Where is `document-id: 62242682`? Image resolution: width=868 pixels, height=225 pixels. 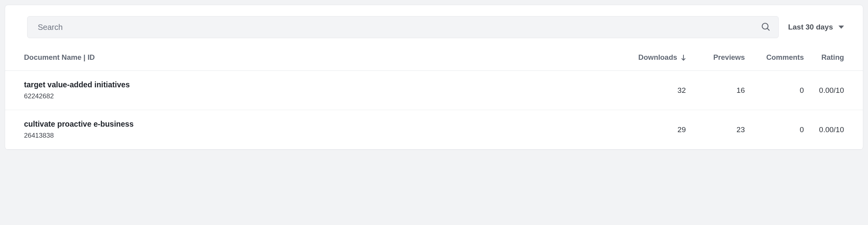
document-id: 62242682 is located at coordinates (325, 96).